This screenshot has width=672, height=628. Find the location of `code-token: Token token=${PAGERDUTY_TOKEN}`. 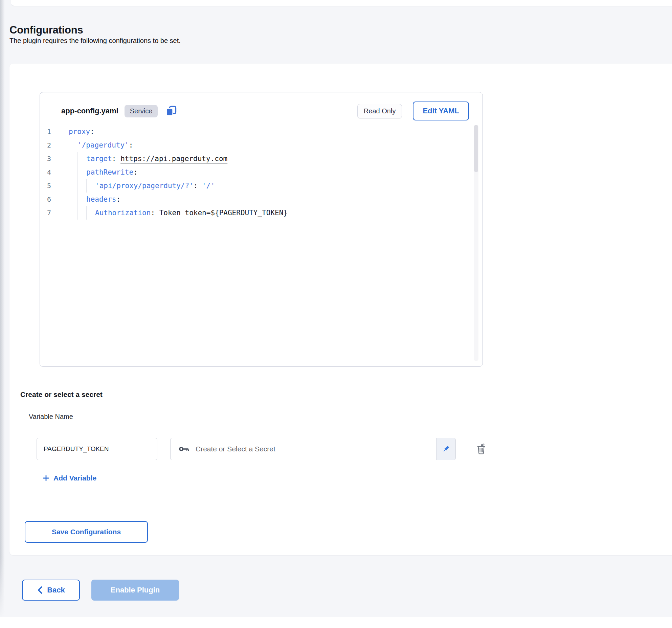

code-token: Token token=${PAGERDUTY_TOKEN} is located at coordinates (223, 213).